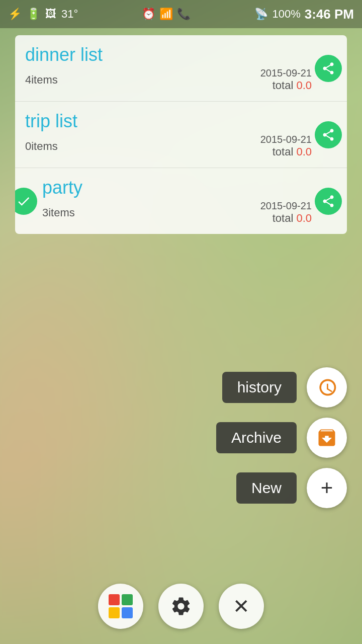 The width and height of the screenshot is (362, 644). Describe the element at coordinates (282, 387) in the screenshot. I see `history-row: history` at that location.